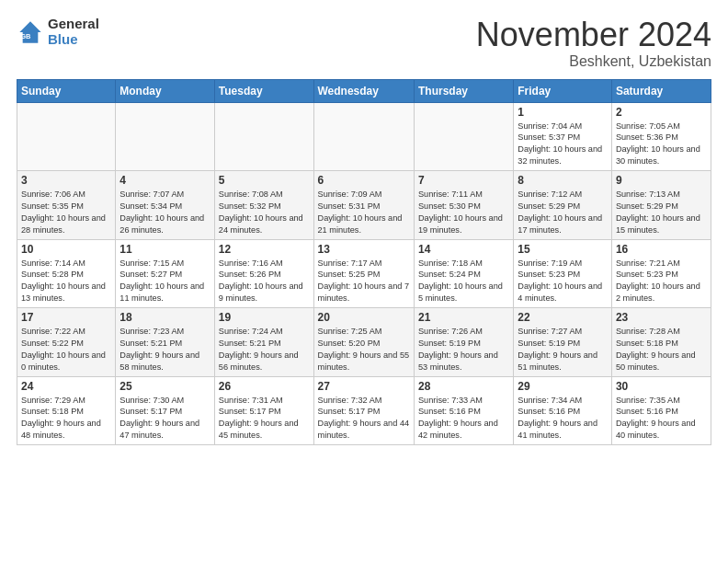 The height and width of the screenshot is (563, 728). I want to click on day-number: 20, so click(364, 317).